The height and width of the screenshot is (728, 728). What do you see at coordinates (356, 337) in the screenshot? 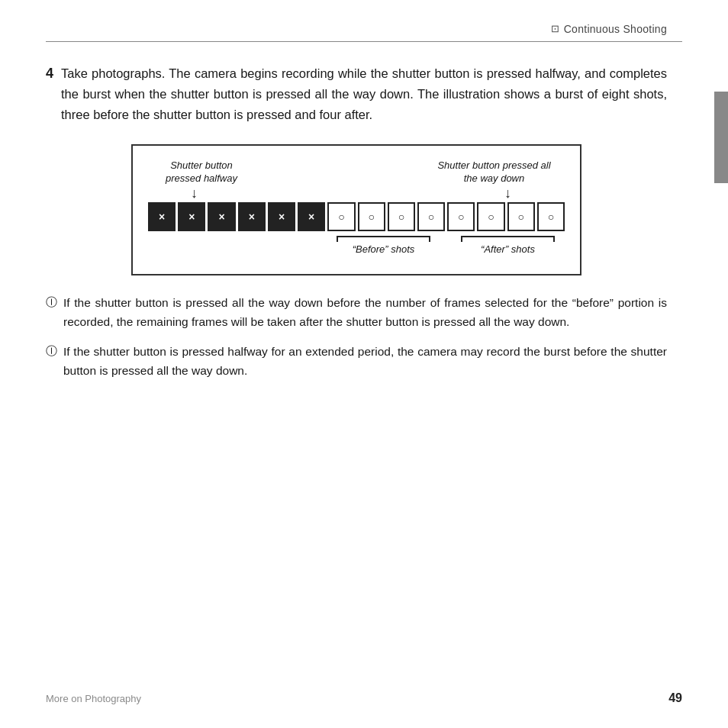
I see `notes-section: Ⓘ If the shutter button is pressed all t…` at bounding box center [356, 337].